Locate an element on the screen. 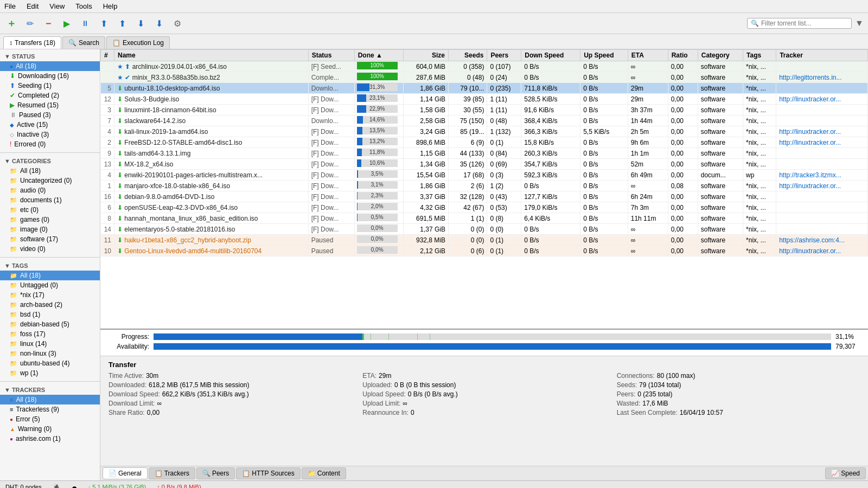  table-row: 4 ⬇ enwiki-20190101-pages-articles-multi… is located at coordinates (484, 175).